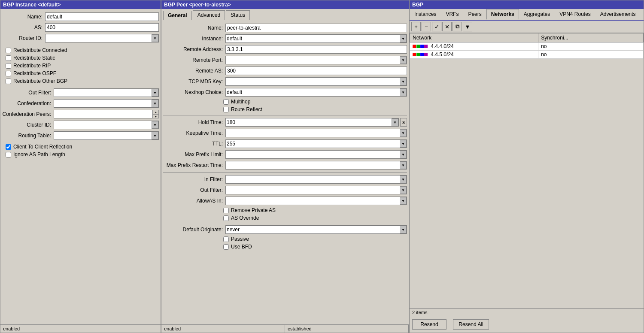  What do you see at coordinates (156, 112) in the screenshot?
I see `spin-up: ▲` at bounding box center [156, 112].